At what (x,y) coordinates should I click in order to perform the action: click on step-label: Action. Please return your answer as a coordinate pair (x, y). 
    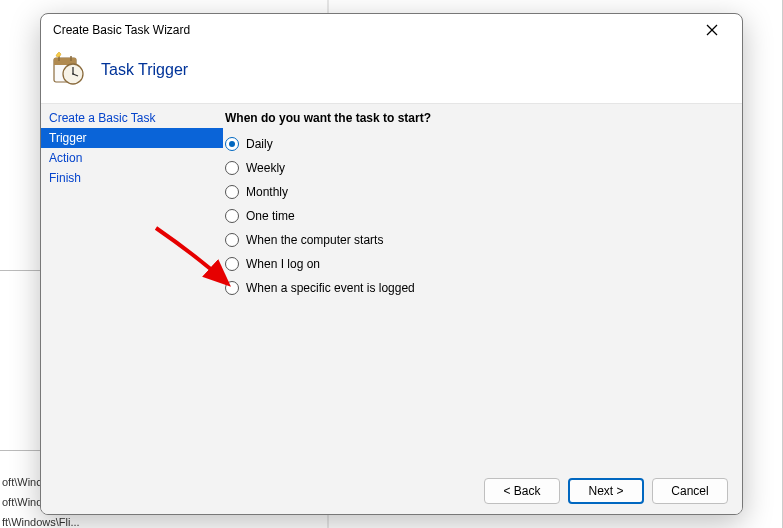
    Looking at the image, I should click on (66, 158).